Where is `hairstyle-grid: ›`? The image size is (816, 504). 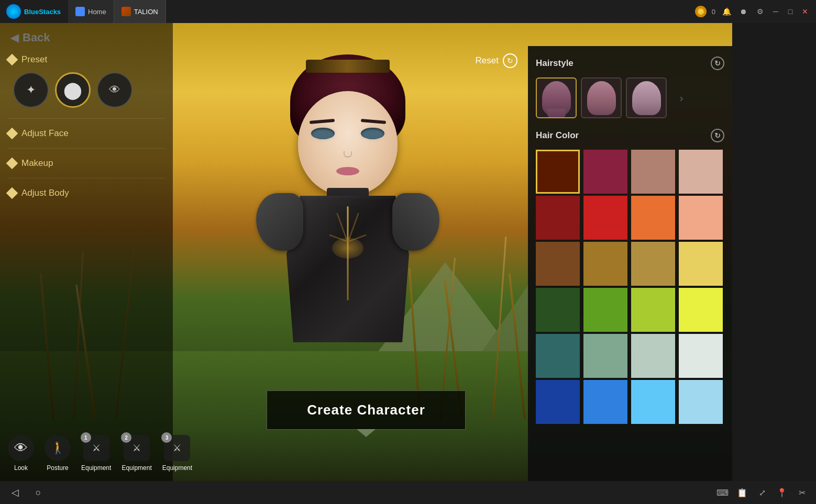 hairstyle-grid: › is located at coordinates (630, 98).